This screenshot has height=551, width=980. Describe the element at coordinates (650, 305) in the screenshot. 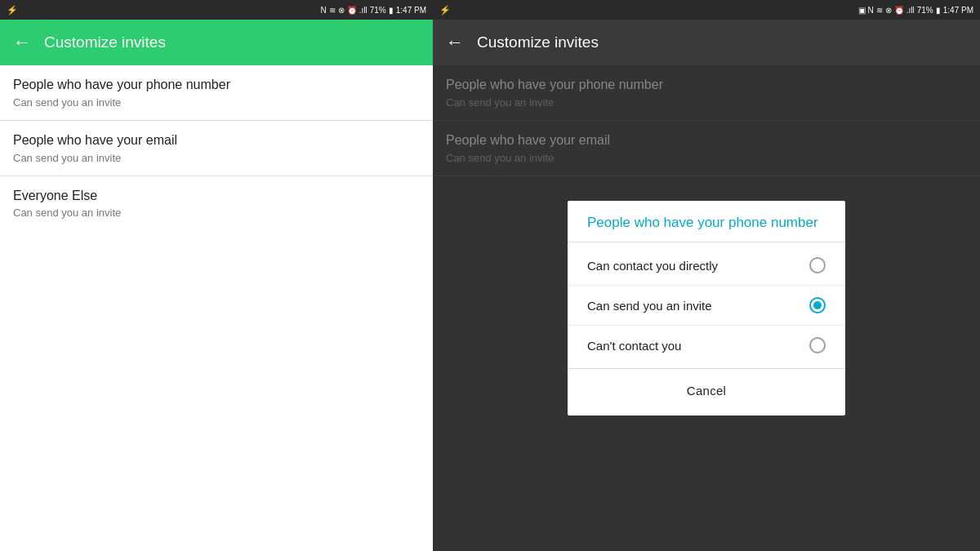

I see `option-label: Can send you an invite` at that location.